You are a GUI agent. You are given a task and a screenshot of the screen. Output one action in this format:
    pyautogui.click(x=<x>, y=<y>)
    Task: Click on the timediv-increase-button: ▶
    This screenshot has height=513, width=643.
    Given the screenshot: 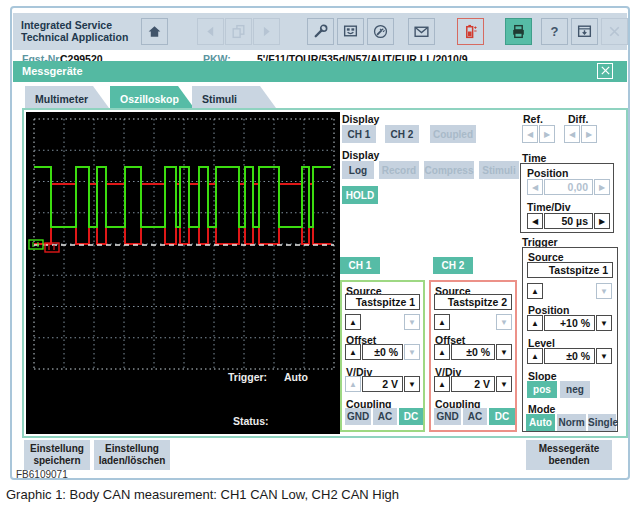 What is the action you would take?
    pyautogui.click(x=602, y=221)
    